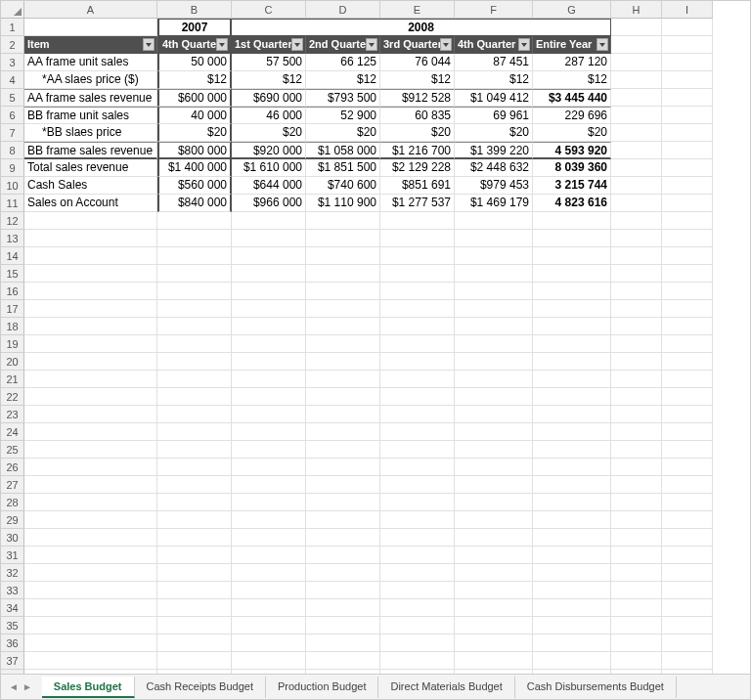  Describe the element at coordinates (195, 63) in the screenshot. I see `data-cell: 50 000` at that location.